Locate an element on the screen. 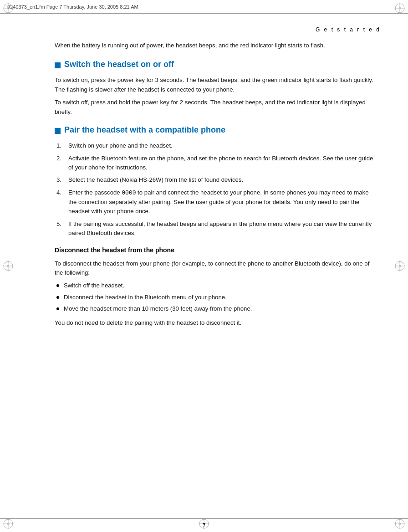  list-content: Activate the Bluetooth feature on the ph… is located at coordinates (222, 163).